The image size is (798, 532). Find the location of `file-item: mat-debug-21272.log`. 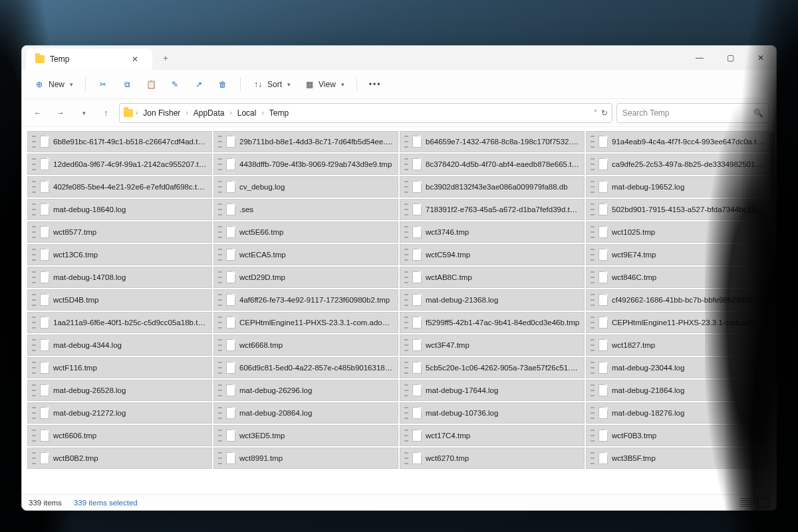

file-item: mat-debug-21272.log is located at coordinates (120, 413).